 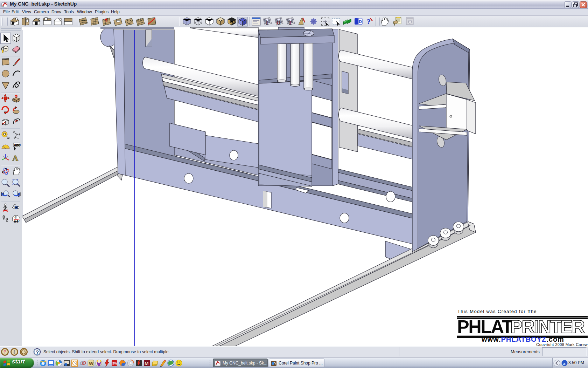 I want to click on svg-text: M, so click(x=147, y=363).